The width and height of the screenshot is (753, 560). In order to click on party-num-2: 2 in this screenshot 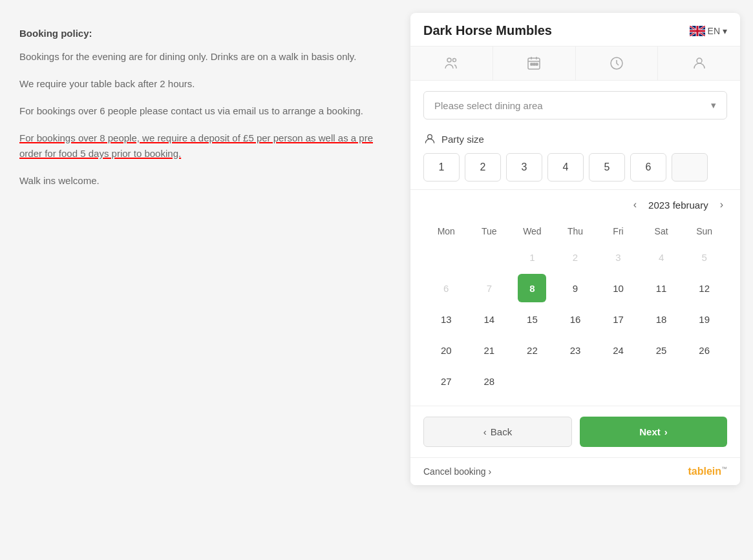, I will do `click(483, 167)`.